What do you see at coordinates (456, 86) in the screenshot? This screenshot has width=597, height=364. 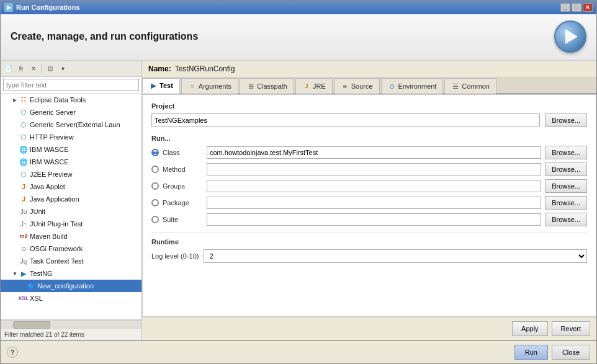 I see `common-tab-icon: ☰` at bounding box center [456, 86].